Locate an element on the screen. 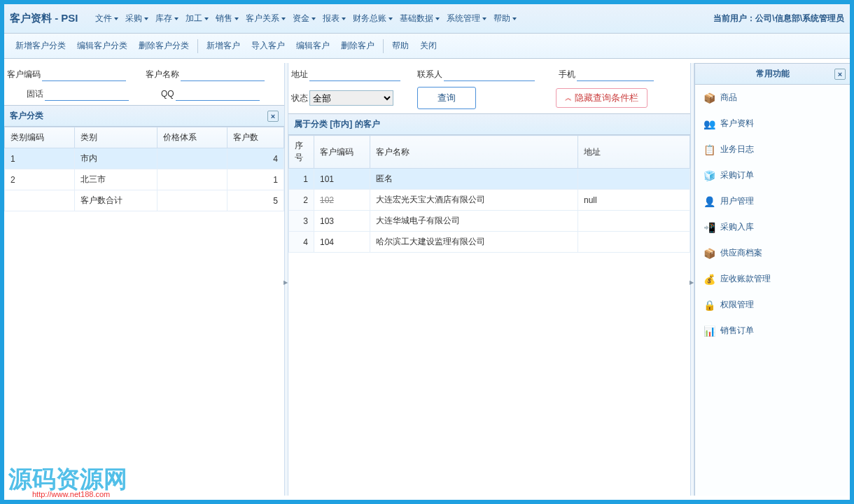 This screenshot has width=854, height=504. menu-销售: 销售 is located at coordinates (227, 18).